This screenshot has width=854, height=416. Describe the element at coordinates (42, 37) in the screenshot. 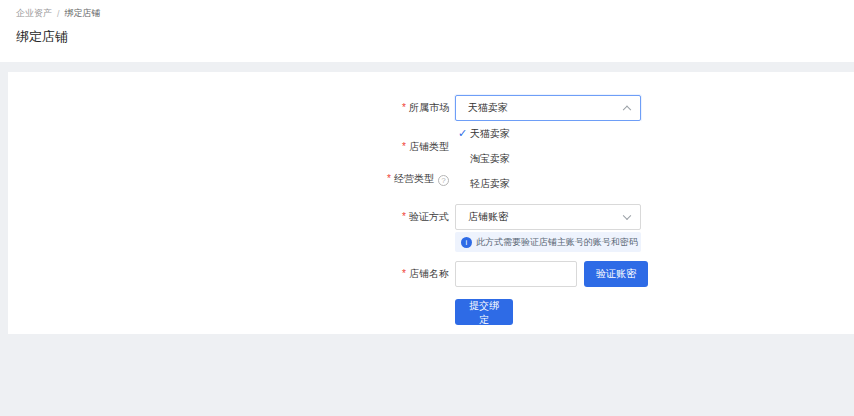

I see `page-title: 绑定店铺` at that location.